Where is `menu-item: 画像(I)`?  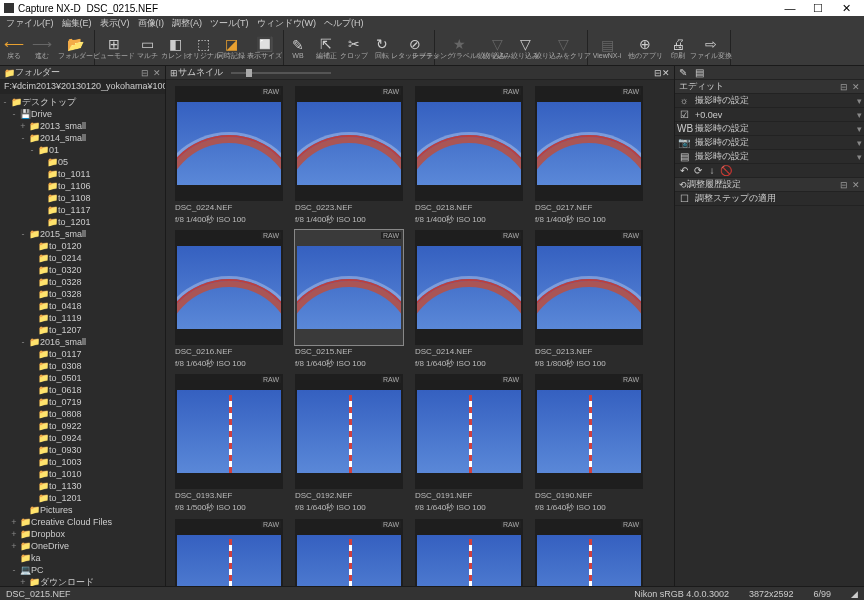
menu-item: 画像(I) is located at coordinates (152, 24).